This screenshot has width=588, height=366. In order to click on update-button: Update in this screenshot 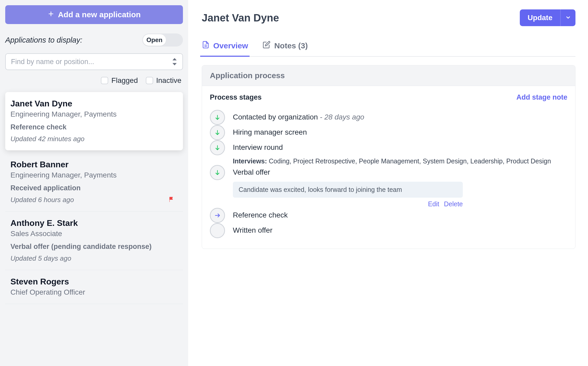, I will do `click(540, 18)`.